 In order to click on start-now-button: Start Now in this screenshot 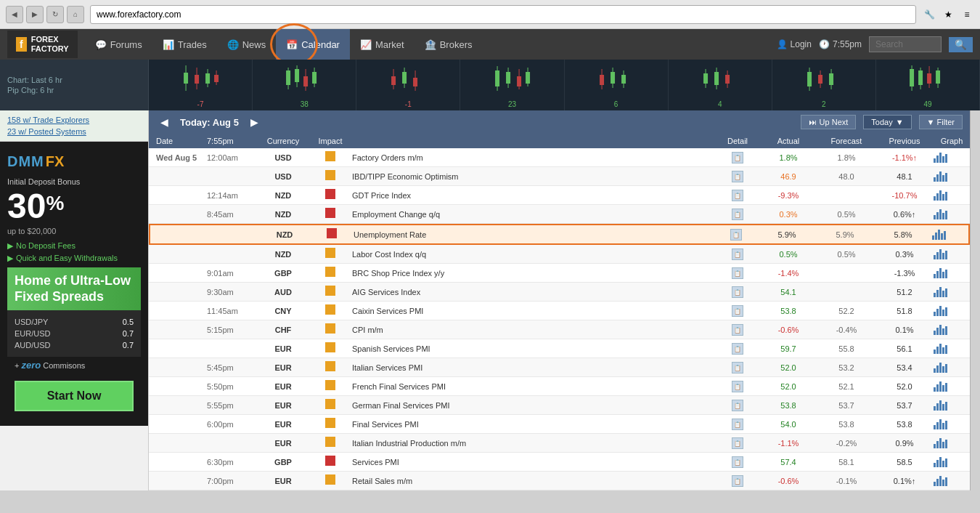, I will do `click(74, 396)`.